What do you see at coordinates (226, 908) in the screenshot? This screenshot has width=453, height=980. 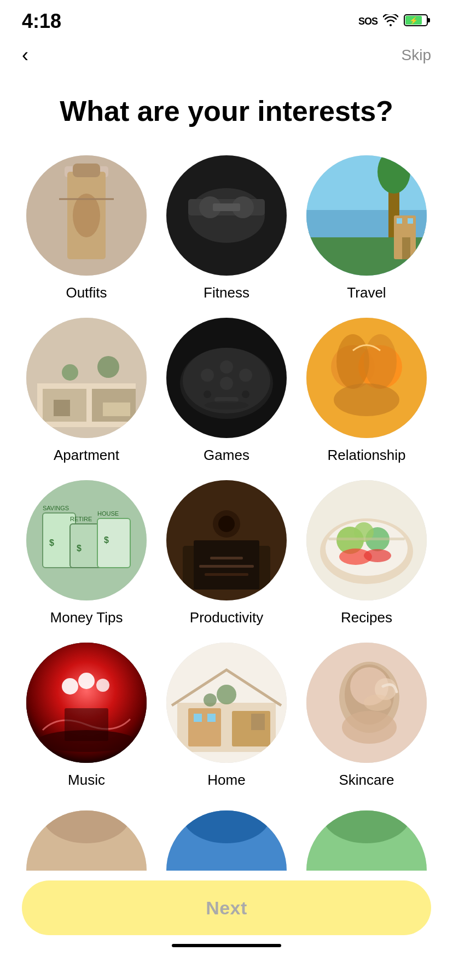 I see `next-button: Next` at bounding box center [226, 908].